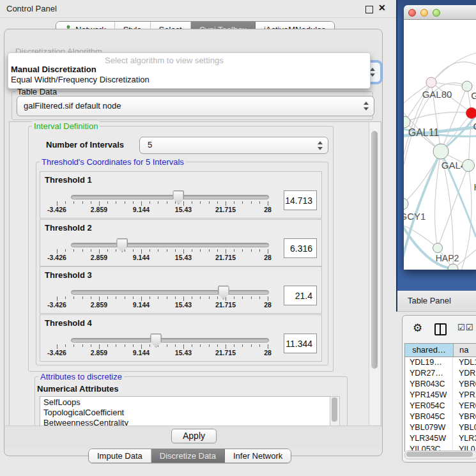 The height and width of the screenshot is (476, 476). What do you see at coordinates (429, 350) in the screenshot?
I see `column-header-shared-name: shared…` at bounding box center [429, 350].